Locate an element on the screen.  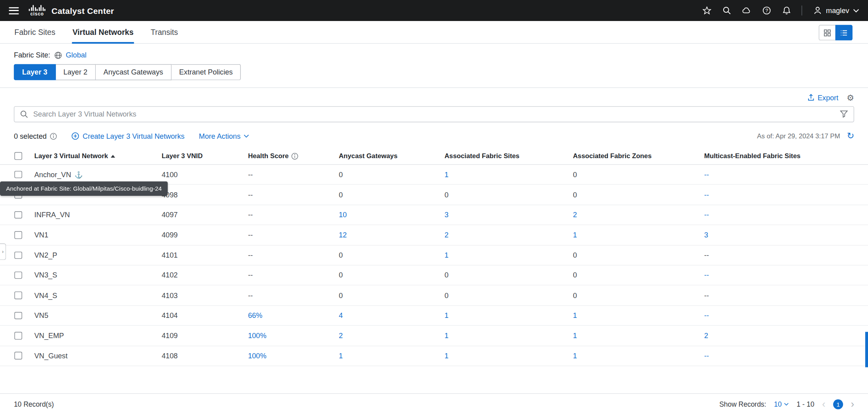
layer-tabs: Layer 3 Layer 2 Anycast Gateways Extrane… is located at coordinates (434, 70).